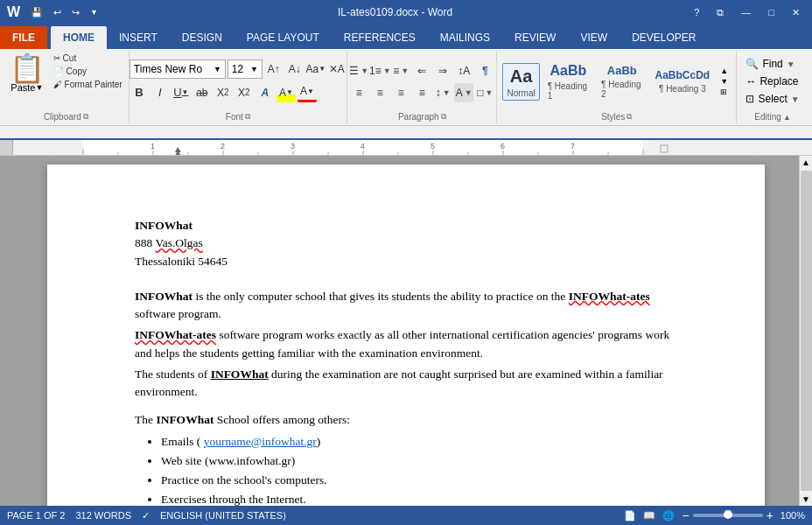 The height and width of the screenshot is (525, 812). I want to click on increase-indent-btn: ⇒, so click(443, 71).